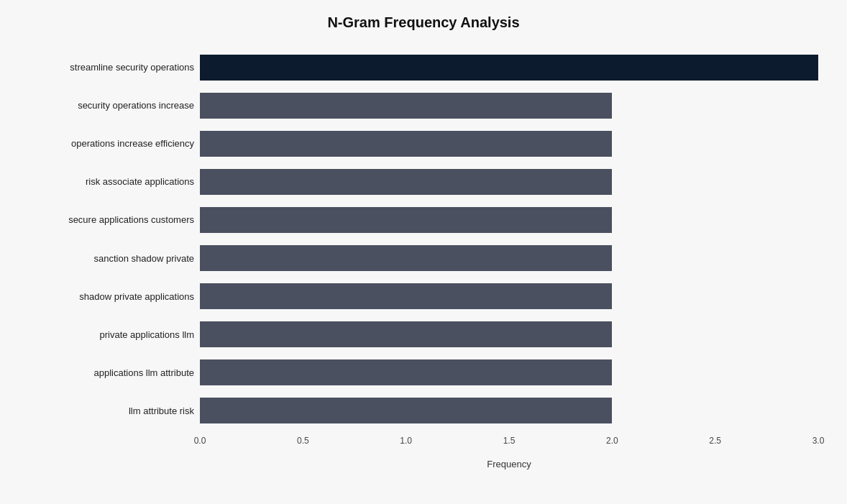  Describe the element at coordinates (424, 105) in the screenshot. I see `bar-row: security operations increase` at that location.